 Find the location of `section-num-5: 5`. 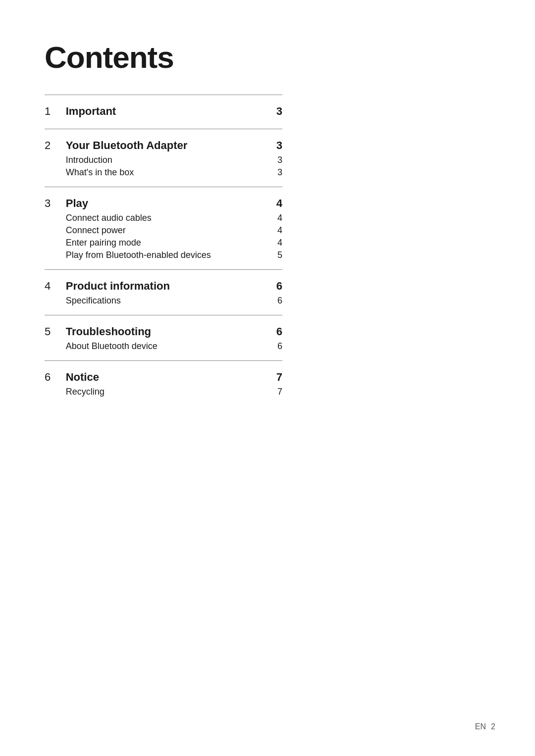

section-num-5: 5 is located at coordinates (55, 328).